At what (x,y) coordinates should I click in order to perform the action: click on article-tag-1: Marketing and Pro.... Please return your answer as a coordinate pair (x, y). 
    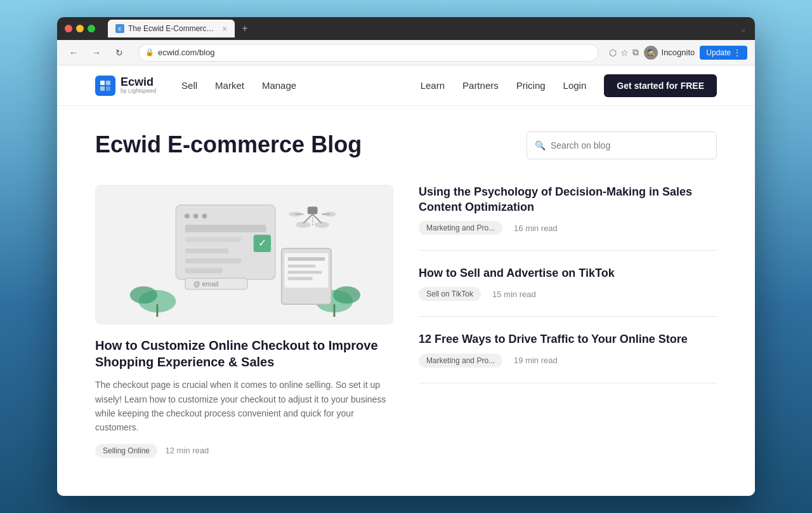
    Looking at the image, I should click on (461, 228).